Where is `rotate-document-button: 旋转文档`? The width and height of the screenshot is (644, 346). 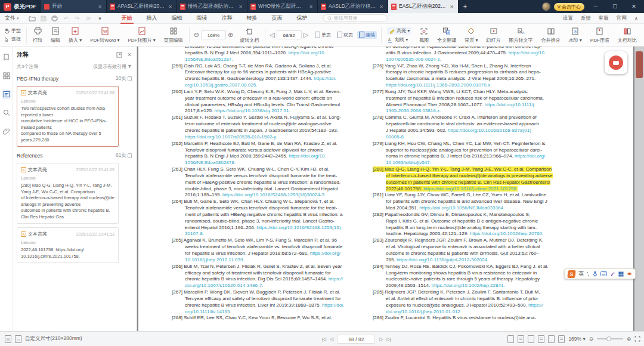
rotate-document-button: 旋转文档 is located at coordinates (249, 35).